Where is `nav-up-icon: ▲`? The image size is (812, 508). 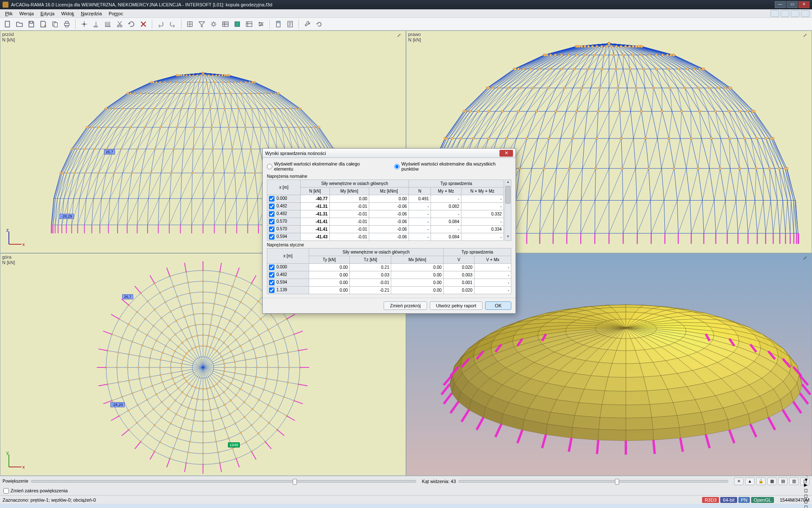
nav-up-icon: ▲ is located at coordinates (750, 481).